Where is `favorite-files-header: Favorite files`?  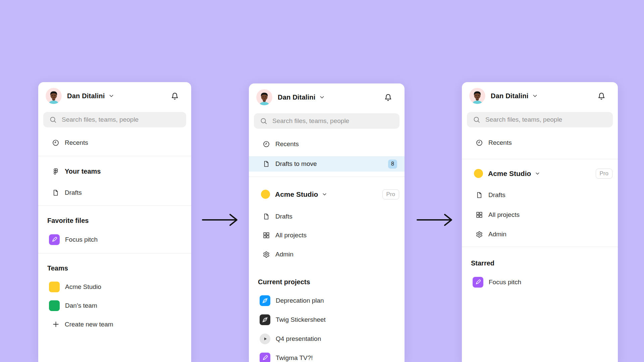 favorite-files-header: Favorite files is located at coordinates (115, 221).